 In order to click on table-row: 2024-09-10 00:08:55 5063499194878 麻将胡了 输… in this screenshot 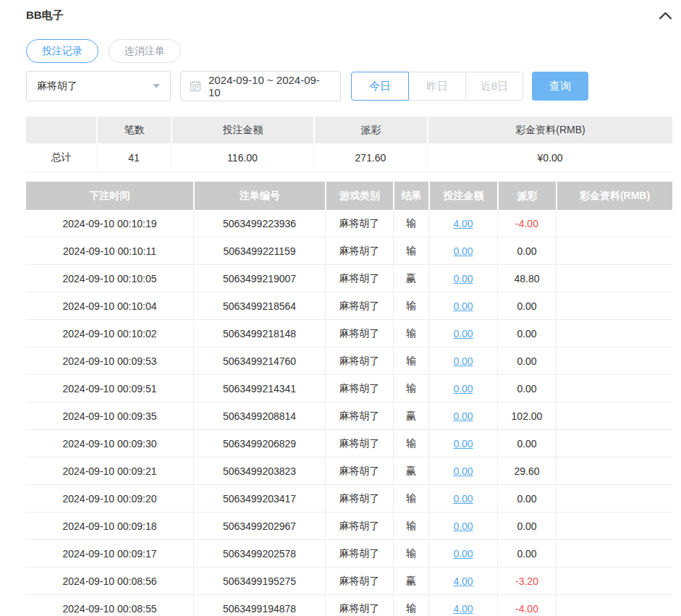, I will do `click(349, 605)`.